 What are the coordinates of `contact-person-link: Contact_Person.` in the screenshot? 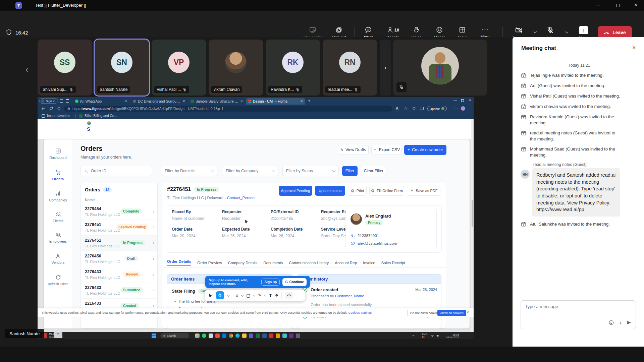 It's located at (241, 198).